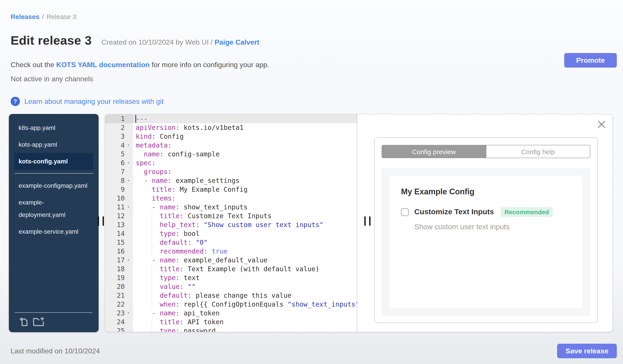 The image size is (623, 364). What do you see at coordinates (231, 329) in the screenshot?
I see `code-line-25: 25 type: password` at bounding box center [231, 329].